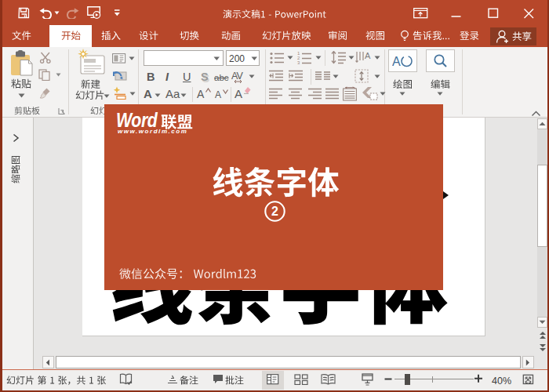 The width and height of the screenshot is (549, 392). I want to click on svg-text: 3, so click(299, 63).